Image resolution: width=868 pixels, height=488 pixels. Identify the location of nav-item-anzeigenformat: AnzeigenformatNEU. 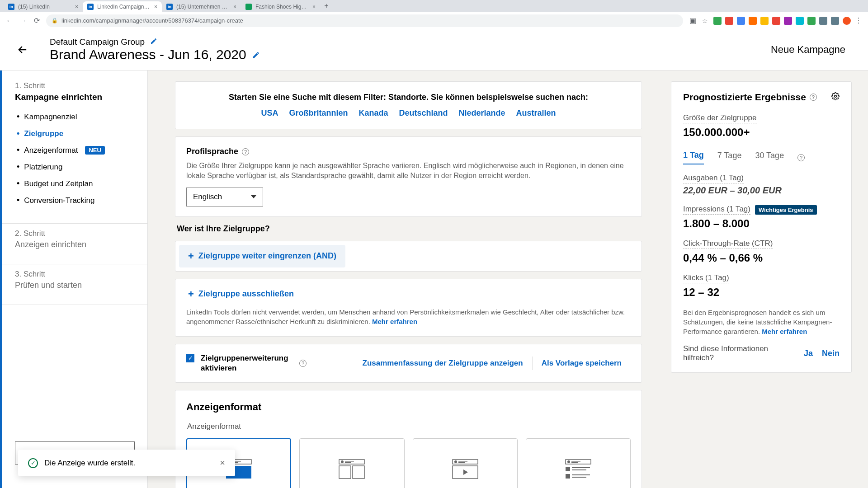
(75, 150).